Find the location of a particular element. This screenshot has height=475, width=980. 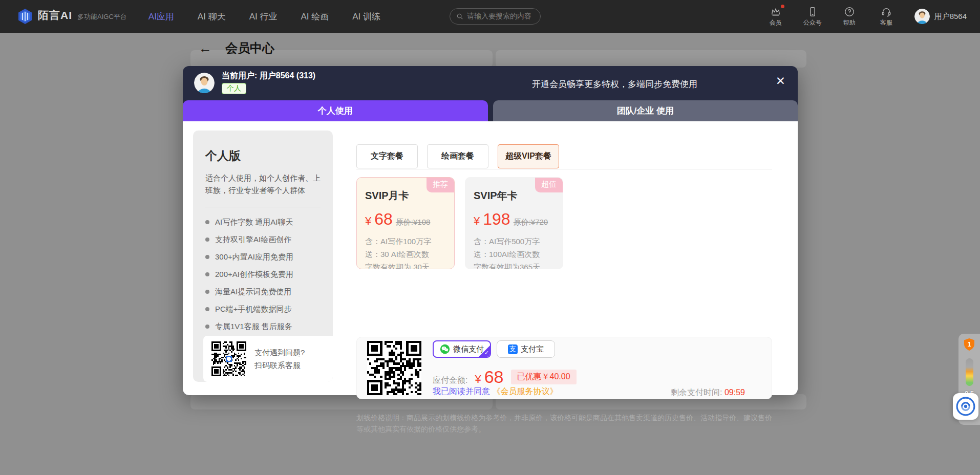

personal-badge: 个人 is located at coordinates (234, 89).